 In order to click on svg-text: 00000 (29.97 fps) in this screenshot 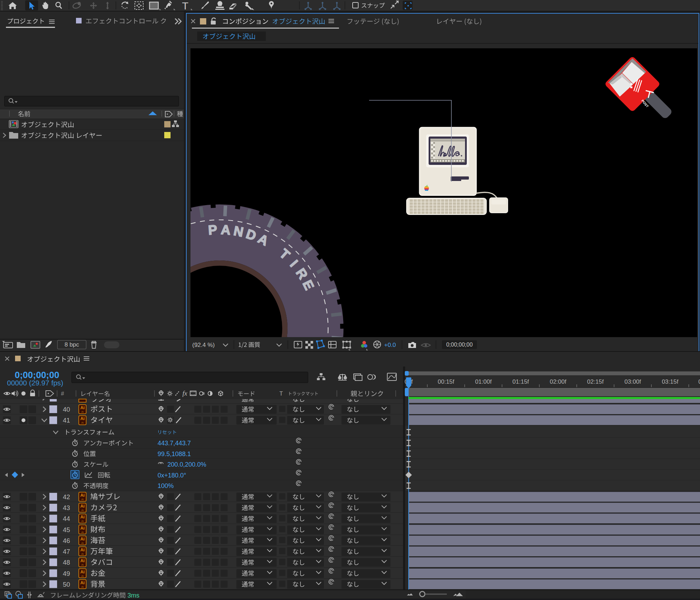, I will do `click(35, 383)`.